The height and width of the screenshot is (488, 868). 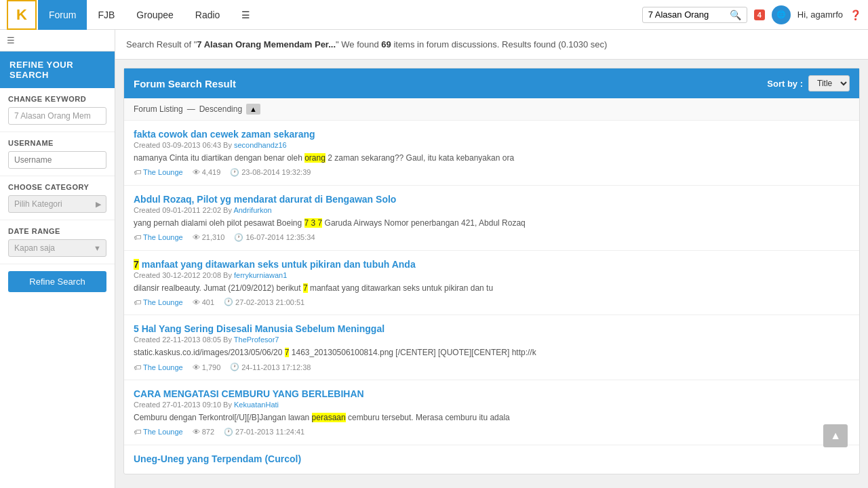 What do you see at coordinates (22, 15) in the screenshot?
I see `logo: K` at bounding box center [22, 15].